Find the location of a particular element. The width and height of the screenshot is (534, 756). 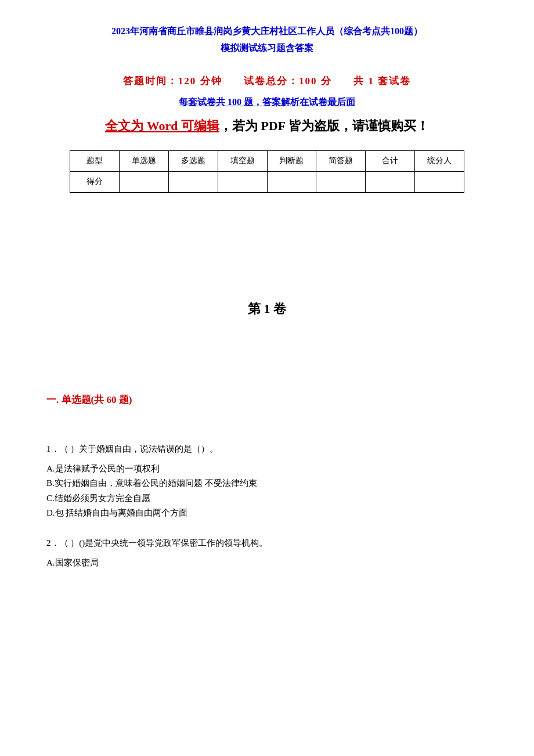

col-header-scorer: 统分人 is located at coordinates (440, 161).